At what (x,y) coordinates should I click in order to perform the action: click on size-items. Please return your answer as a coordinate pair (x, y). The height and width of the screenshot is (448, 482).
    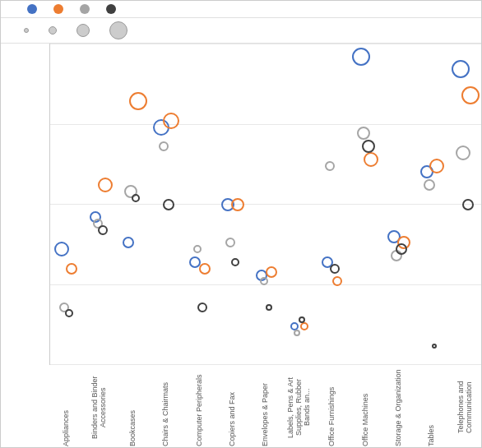
    Looking at the image, I should click on (77, 30).